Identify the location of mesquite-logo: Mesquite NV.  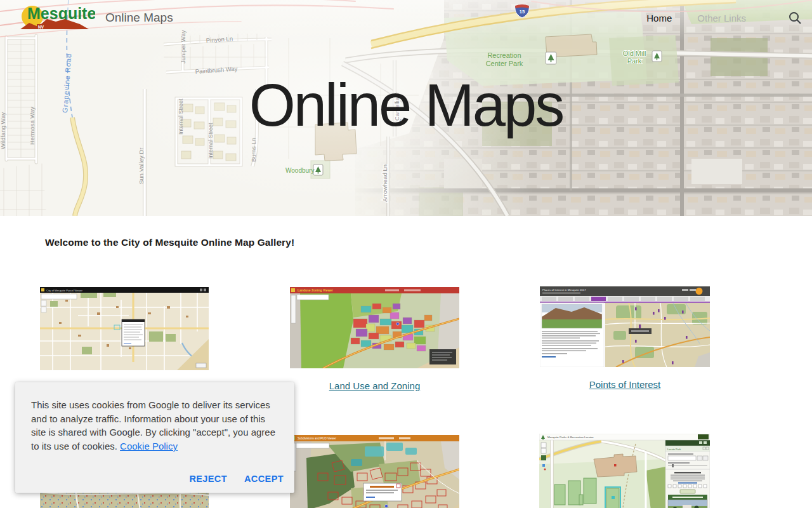
(57, 18).